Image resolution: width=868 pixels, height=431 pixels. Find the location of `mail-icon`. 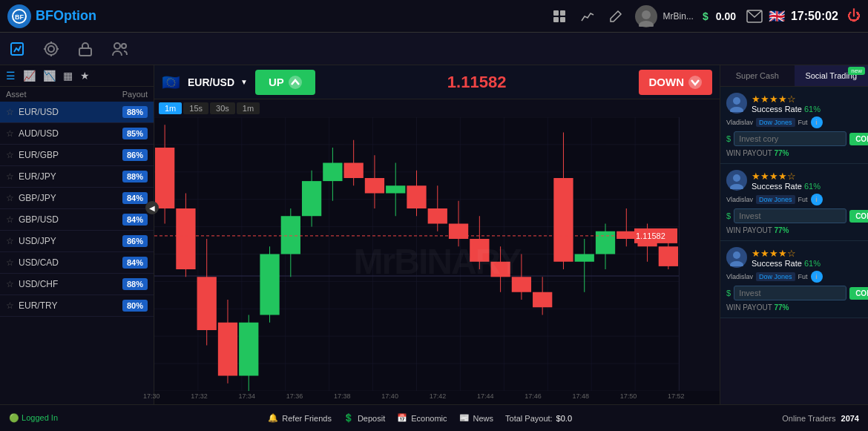

mail-icon is located at coordinates (754, 16).